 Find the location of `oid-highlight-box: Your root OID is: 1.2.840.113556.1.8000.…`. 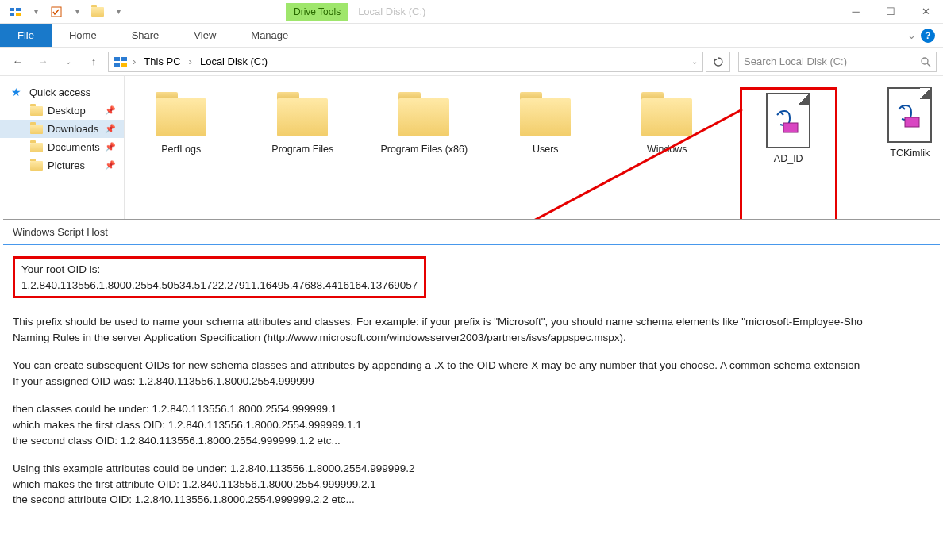

oid-highlight-box: Your root OID is: 1.2.840.113556.1.8000.… is located at coordinates (219, 278).